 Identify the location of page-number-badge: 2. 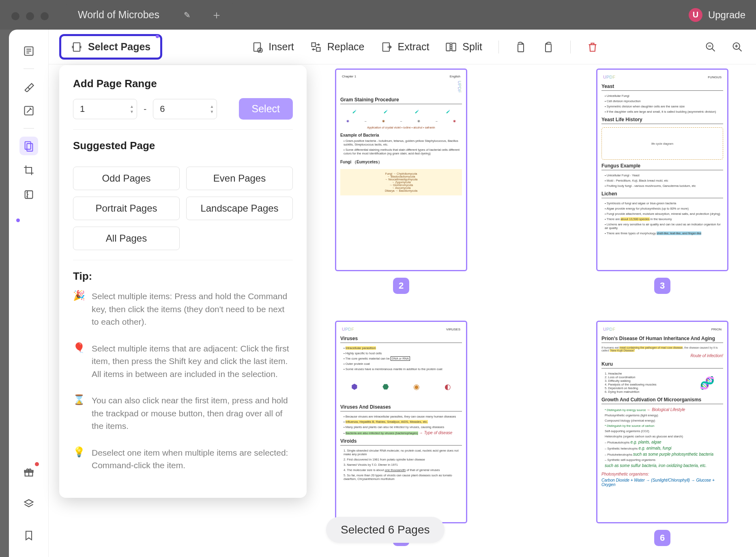
(401, 286).